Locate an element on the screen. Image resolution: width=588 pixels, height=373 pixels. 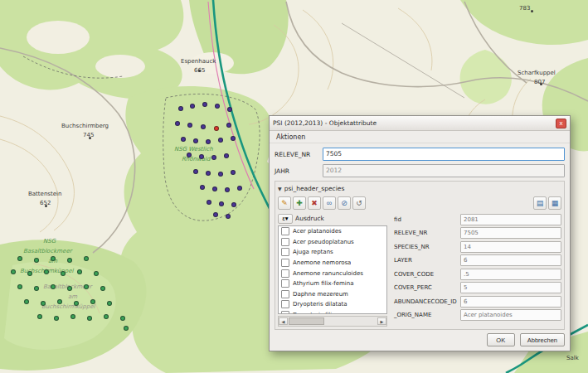
species-label: Anemone nemorosa is located at coordinates (322, 263).